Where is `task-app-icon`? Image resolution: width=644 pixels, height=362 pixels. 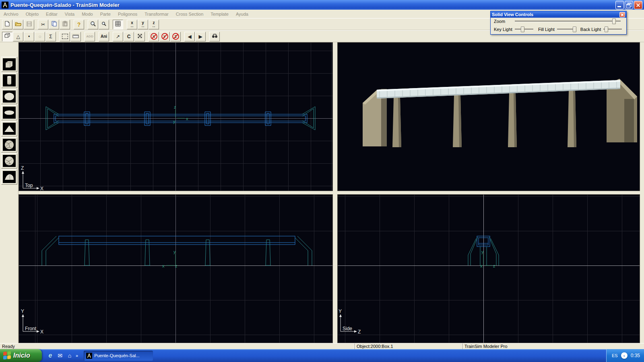 task-app-icon is located at coordinates (89, 356).